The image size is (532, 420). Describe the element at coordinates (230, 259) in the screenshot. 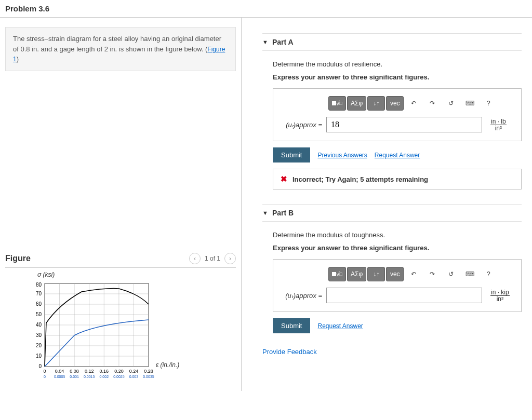

I see `figure-next-button: ›` at that location.